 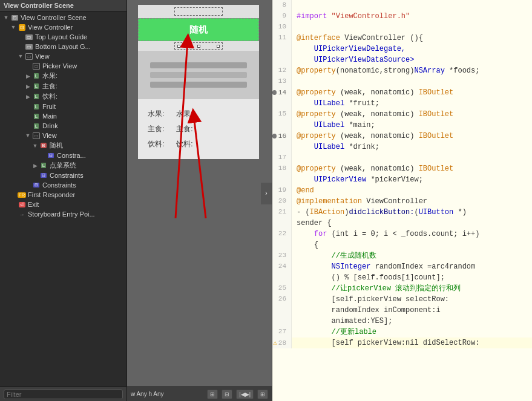 What do you see at coordinates (266, 194) in the screenshot?
I see `nav-arrow: ›` at bounding box center [266, 194].